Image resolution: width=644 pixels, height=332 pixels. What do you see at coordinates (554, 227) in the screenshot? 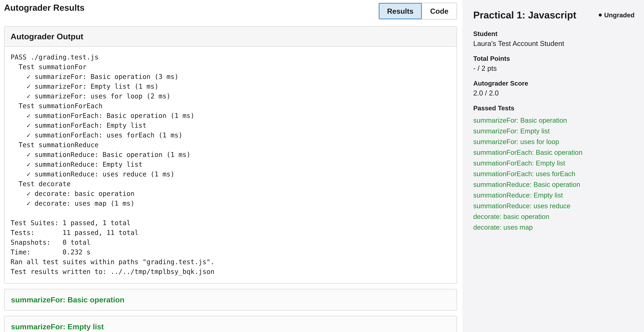
I see `passed-test-item: decorate: uses map` at bounding box center [554, 227].